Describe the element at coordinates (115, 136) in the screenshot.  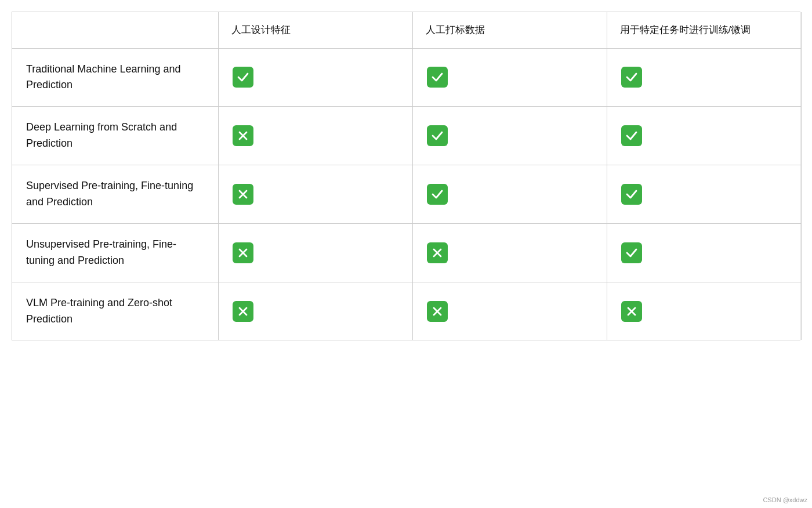
I see `row-label: Deep Learning from Scratch and Predictio…` at that location.